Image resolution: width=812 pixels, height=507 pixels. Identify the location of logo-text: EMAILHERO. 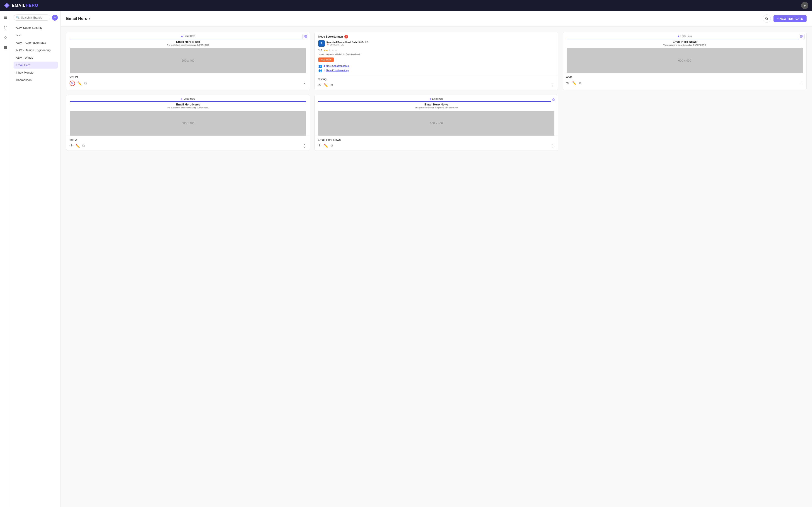
(25, 5).